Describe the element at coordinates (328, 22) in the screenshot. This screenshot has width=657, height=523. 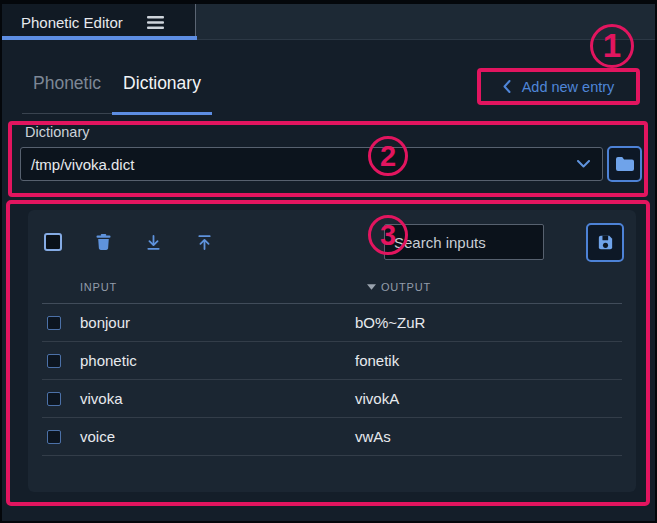
I see `top-bar: Phonetic Editor` at that location.